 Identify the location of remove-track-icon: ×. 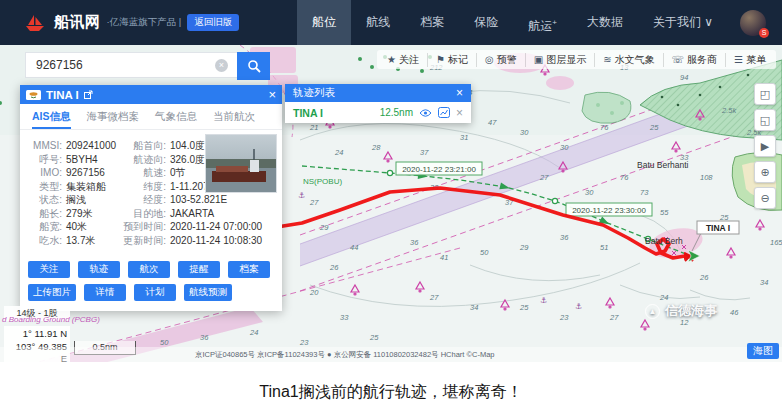
(460, 113).